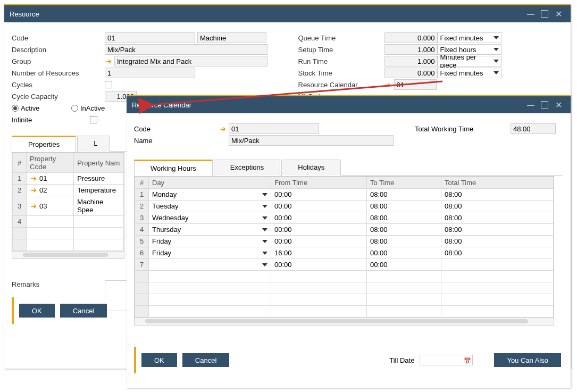 Image resolution: width=577 pixels, height=392 pixels. I want to click on till-date-input, so click(446, 360).